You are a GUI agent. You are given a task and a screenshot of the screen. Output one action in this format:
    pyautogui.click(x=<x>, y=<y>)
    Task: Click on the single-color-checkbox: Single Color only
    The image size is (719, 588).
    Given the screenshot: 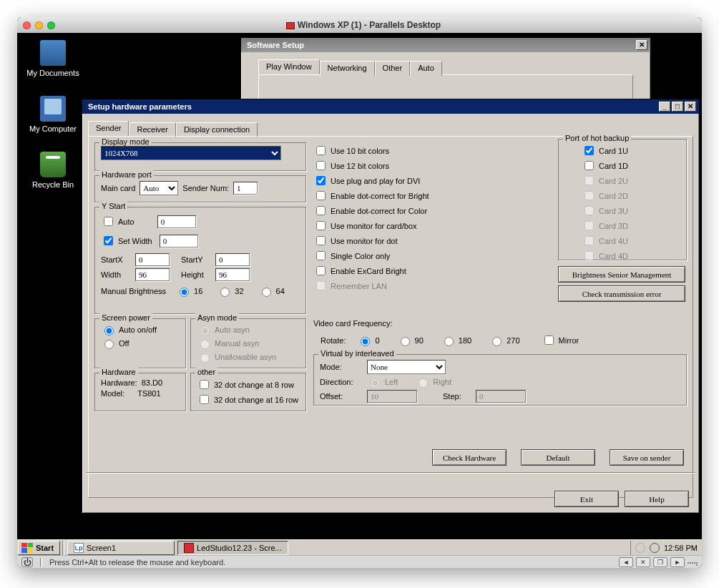 What is the action you would take?
    pyautogui.click(x=352, y=256)
    